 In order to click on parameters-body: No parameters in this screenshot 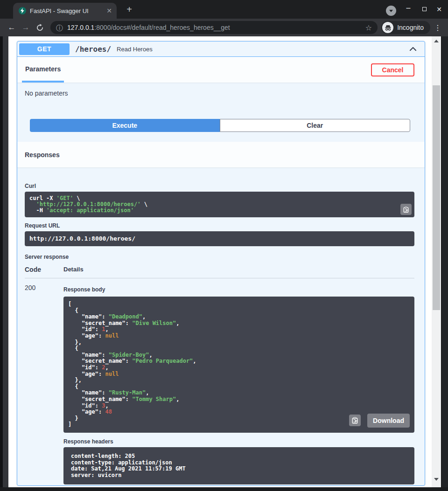, I will do `click(221, 98)`.